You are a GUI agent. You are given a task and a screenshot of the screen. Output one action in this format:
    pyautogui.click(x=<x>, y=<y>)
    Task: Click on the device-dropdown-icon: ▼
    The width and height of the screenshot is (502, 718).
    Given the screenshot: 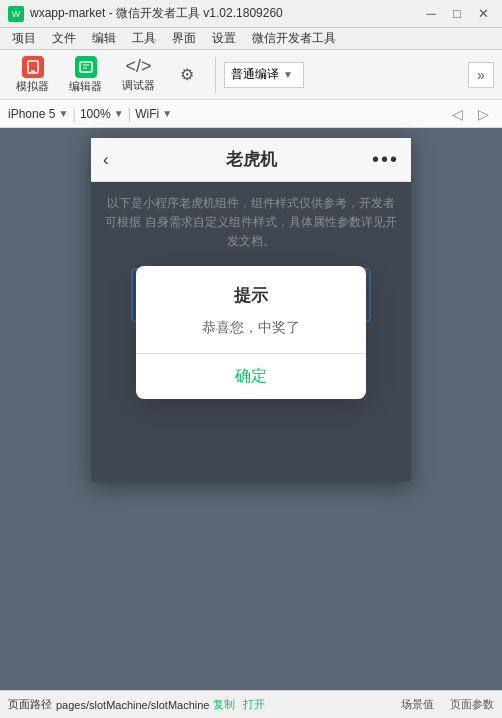 What is the action you would take?
    pyautogui.click(x=63, y=114)
    